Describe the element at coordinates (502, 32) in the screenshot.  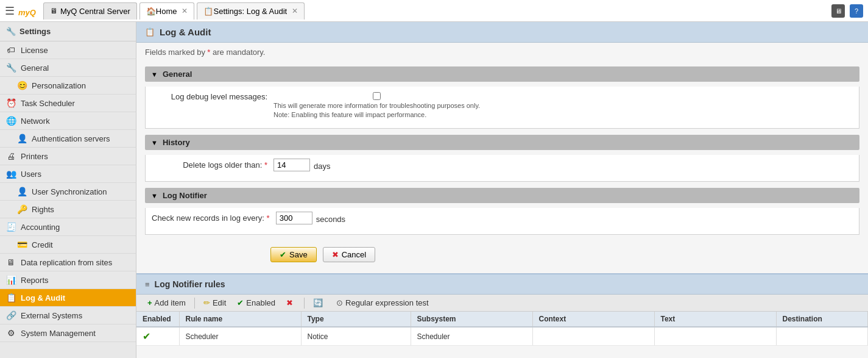
I see `content-header: 📋 Log & Audit` at that location.